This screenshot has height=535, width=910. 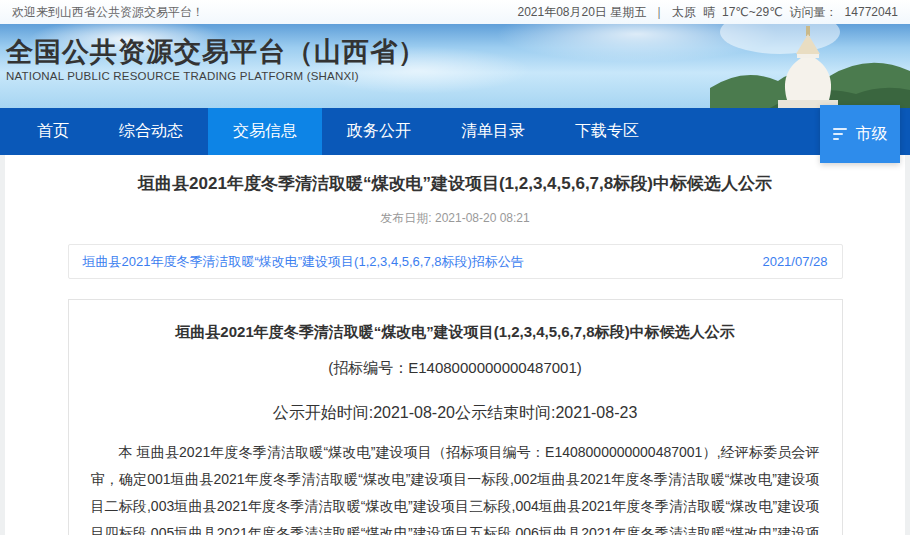 I want to click on document-title: 垣曲县2021年度冬季清洁取暖“煤改电”建设项目(1,2,3,4,5,6,7,8…, so click(x=456, y=332).